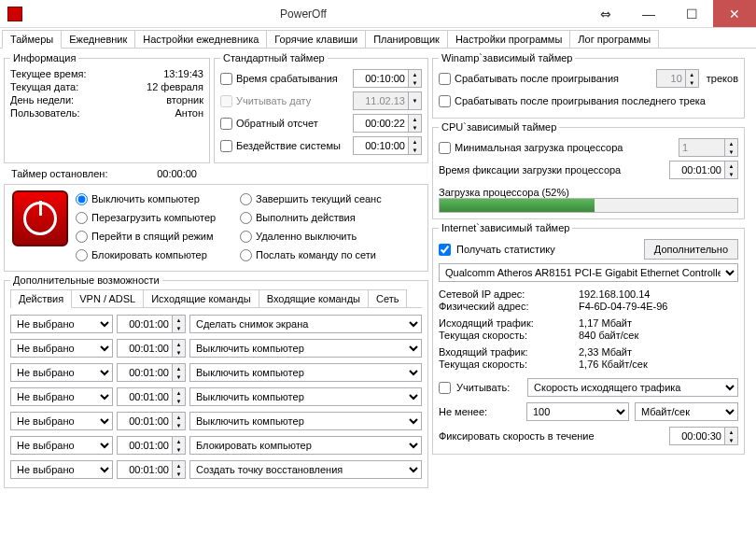 This screenshot has width=756, height=534. Describe the element at coordinates (177, 174) in the screenshot. I see `timer-stopped-value: 00:00:00` at that location.